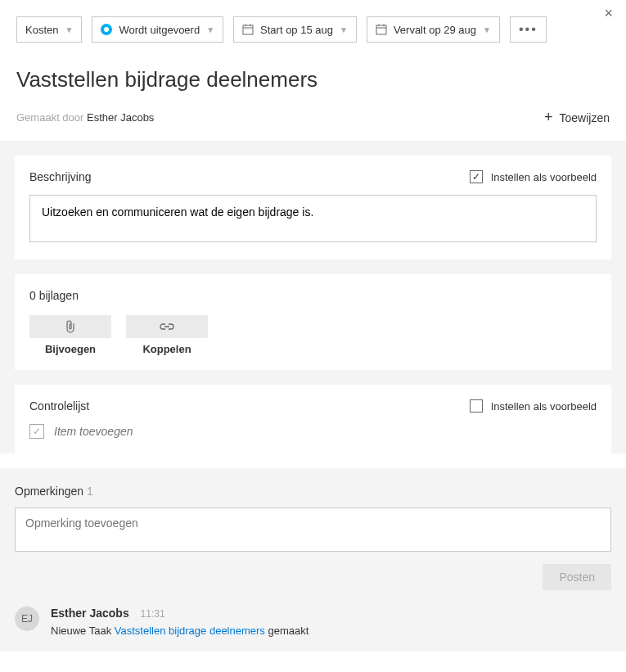 This screenshot has width=626, height=672. Describe the element at coordinates (543, 406) in the screenshot. I see `checklist-example-label: Instellen als voorbeeld` at that location.